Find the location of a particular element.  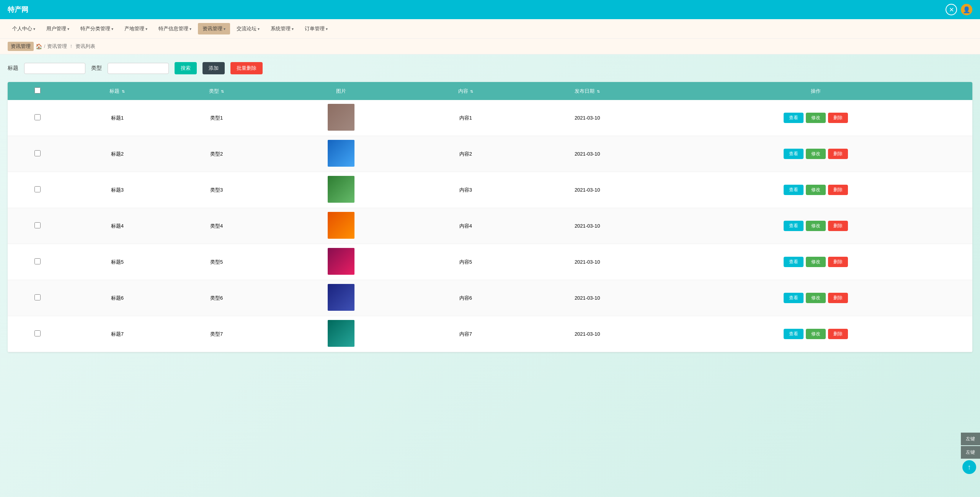

app-title: 特产网 is located at coordinates (18, 10).